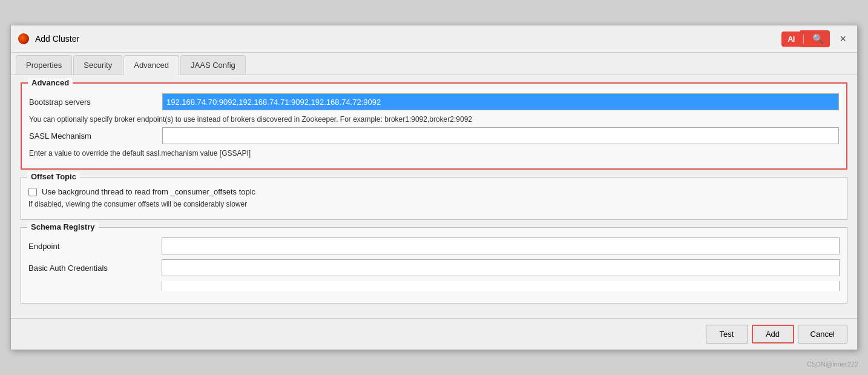 This screenshot has width=868, height=375. I want to click on tab-properties: Properties, so click(44, 65).